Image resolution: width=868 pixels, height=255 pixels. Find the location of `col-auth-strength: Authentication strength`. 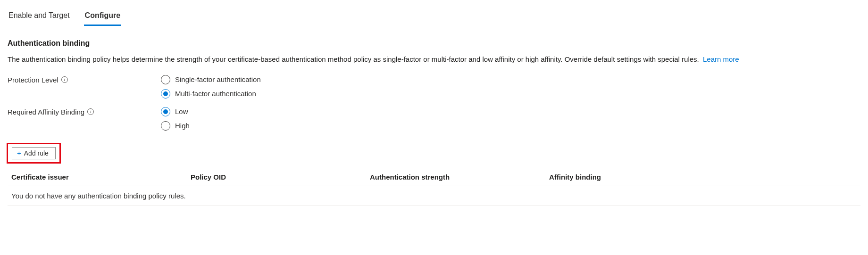

col-auth-strength: Authentication strength is located at coordinates (459, 177).